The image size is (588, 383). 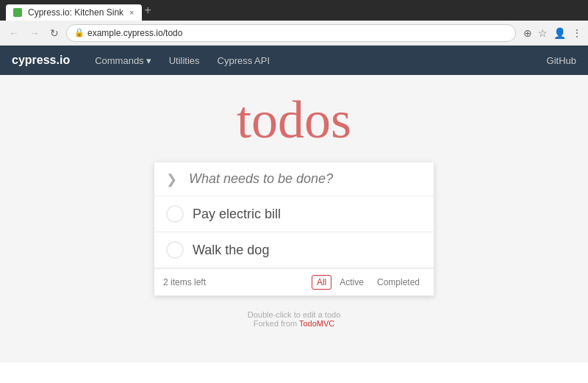 I want to click on profile-icon: 👤, so click(x=560, y=33).